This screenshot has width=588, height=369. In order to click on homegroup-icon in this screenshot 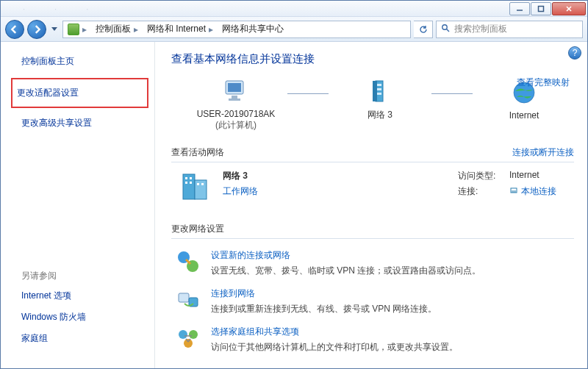, I will do `click(188, 338)`.